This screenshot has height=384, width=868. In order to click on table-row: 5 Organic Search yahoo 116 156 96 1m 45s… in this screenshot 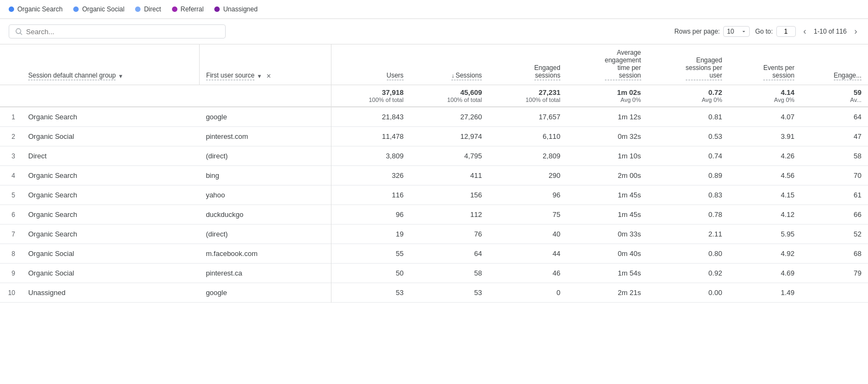, I will do `click(434, 195)`.